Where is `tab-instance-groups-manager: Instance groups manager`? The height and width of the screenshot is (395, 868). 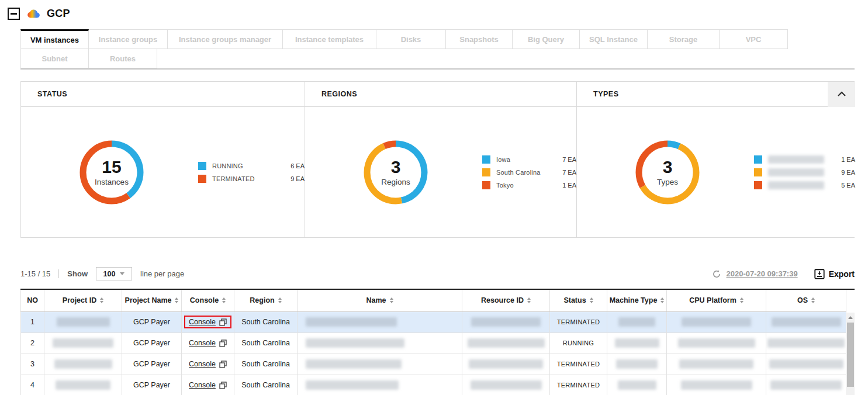
tab-instance-groups-manager: Instance groups manager is located at coordinates (226, 39).